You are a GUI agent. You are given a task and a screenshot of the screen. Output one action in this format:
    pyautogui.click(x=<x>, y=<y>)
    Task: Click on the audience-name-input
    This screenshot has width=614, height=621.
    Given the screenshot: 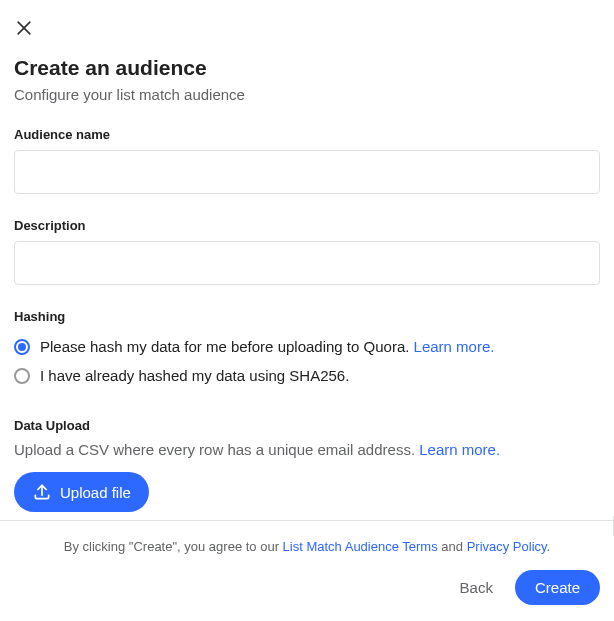 What is the action you would take?
    pyautogui.click(x=307, y=172)
    